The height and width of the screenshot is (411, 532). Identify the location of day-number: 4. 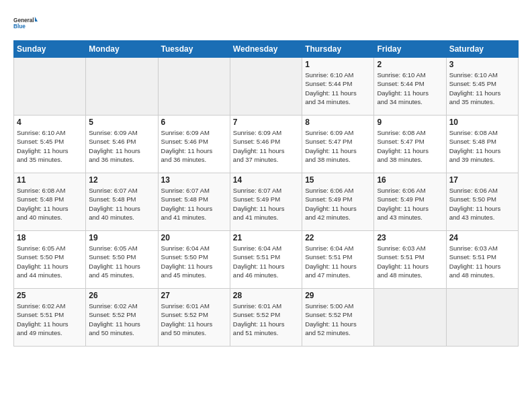
(50, 122).